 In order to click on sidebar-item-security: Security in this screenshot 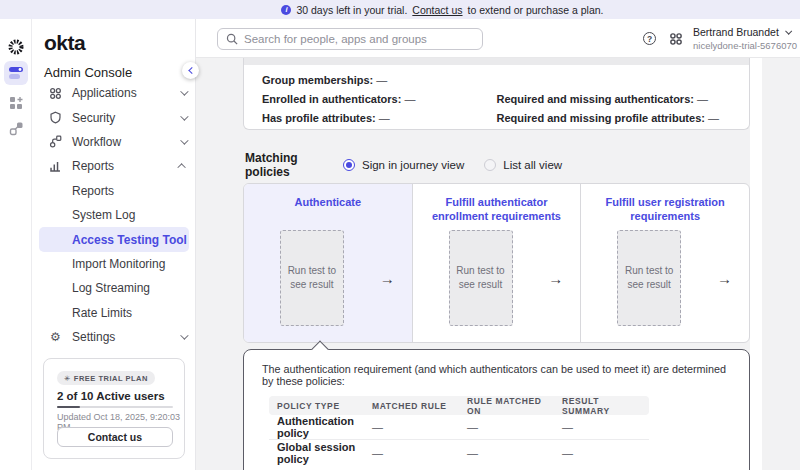, I will do `click(114, 117)`.